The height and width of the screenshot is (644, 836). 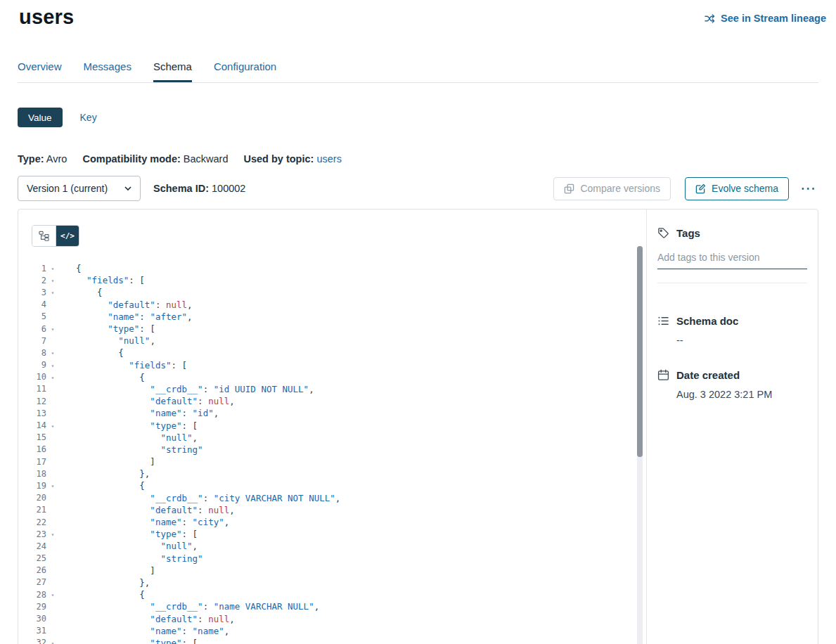 What do you see at coordinates (332, 437) in the screenshot?
I see `code-line: 15 "null",` at bounding box center [332, 437].